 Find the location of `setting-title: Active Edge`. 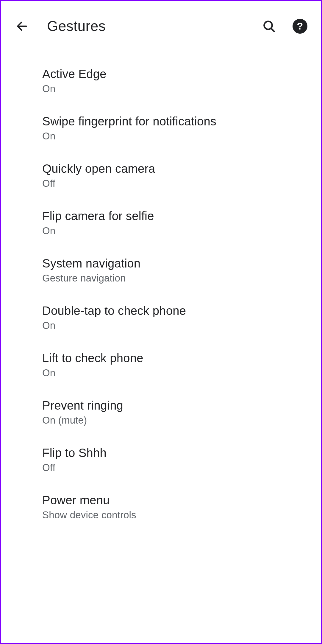

setting-title: Active Edge is located at coordinates (182, 74).